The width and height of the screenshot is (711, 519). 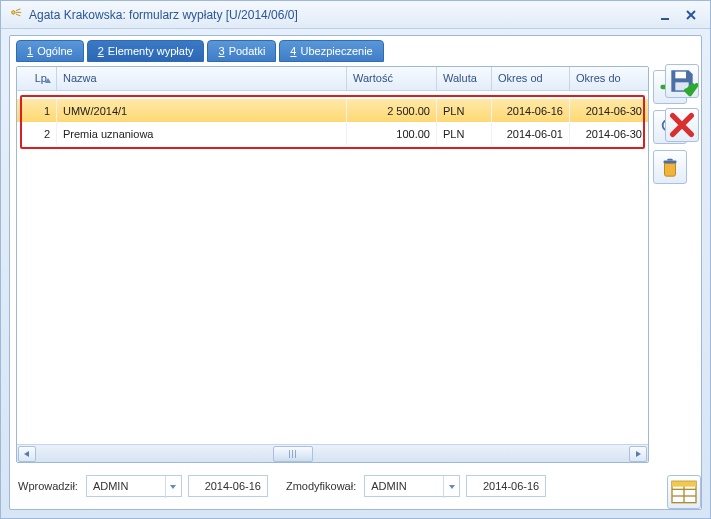 I want to click on tab-taxes: 3 Podatki, so click(x=242, y=51).